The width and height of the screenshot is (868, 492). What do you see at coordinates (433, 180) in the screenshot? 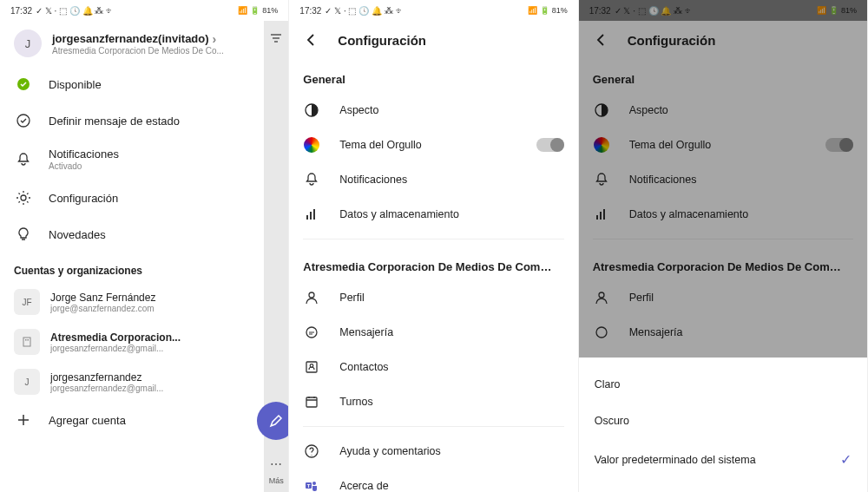
I see `notifications-settings-item: Notificaciones` at bounding box center [433, 180].